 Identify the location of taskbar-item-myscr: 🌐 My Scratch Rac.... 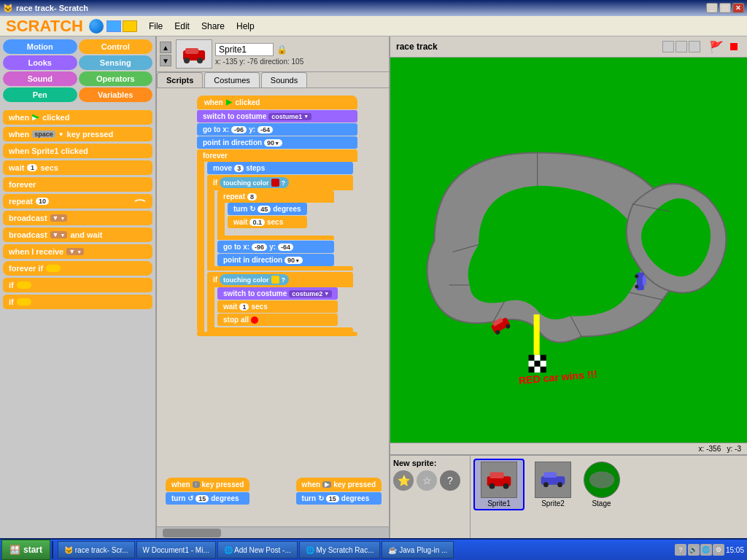
(340, 550).